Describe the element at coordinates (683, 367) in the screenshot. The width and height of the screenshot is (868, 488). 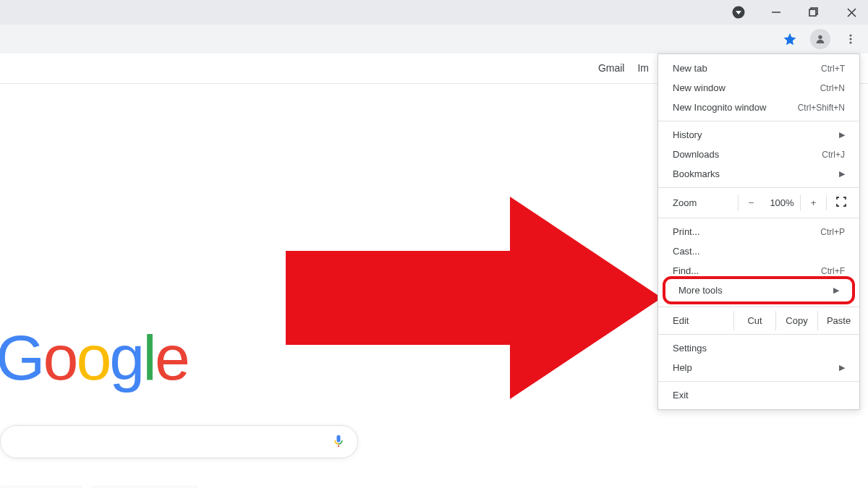
I see `menu-label: Help` at that location.